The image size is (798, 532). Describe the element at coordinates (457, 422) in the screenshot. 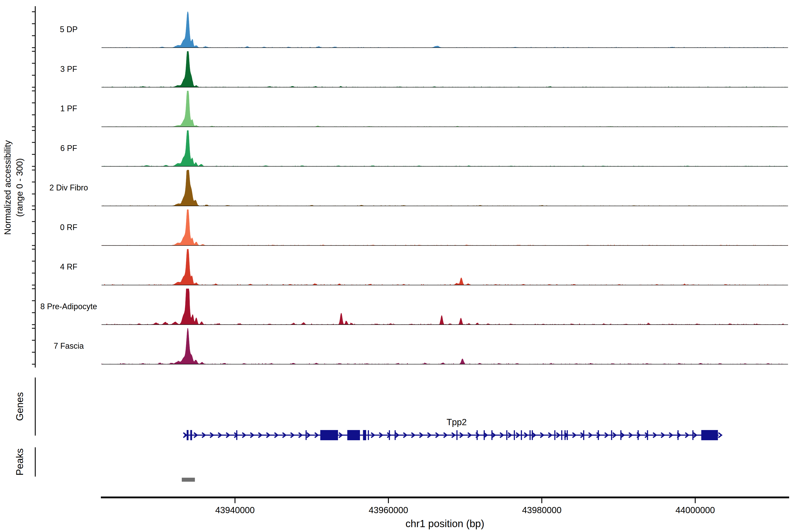

I see `gene-name-label: Tpp2` at that location.